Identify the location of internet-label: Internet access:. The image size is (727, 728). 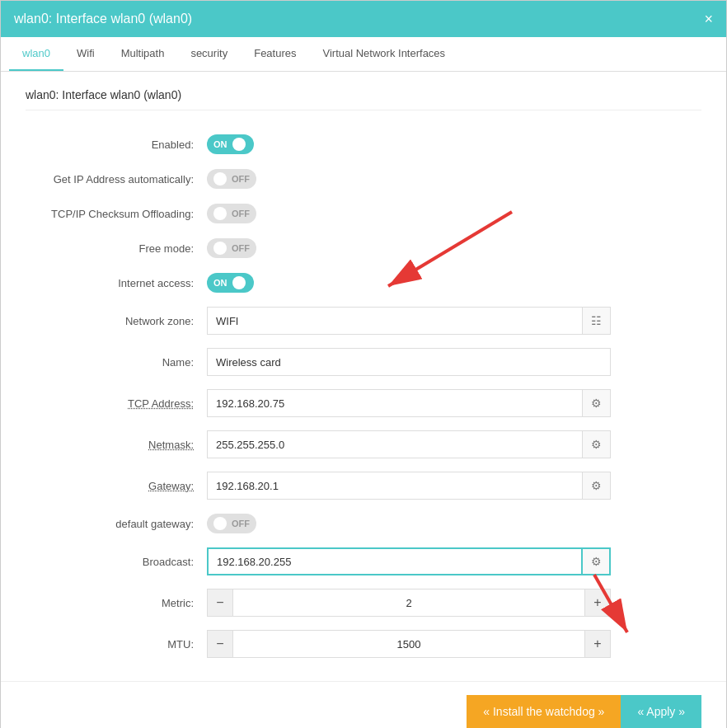
(116, 284).